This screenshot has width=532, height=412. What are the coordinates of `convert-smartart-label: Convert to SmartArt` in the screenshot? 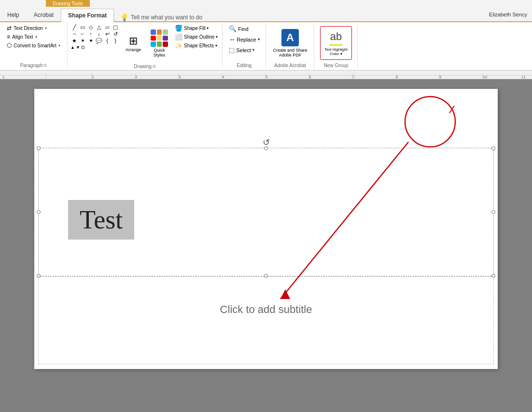 It's located at (35, 45).